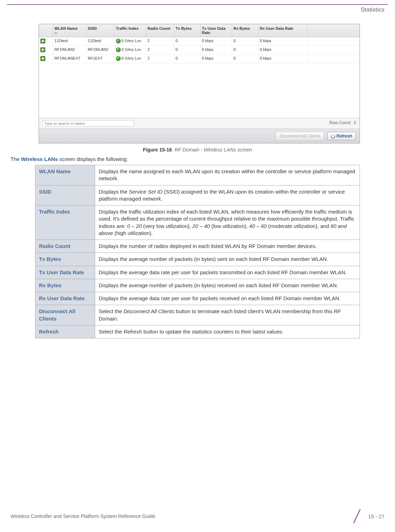  I want to click on definition-term: SSID, so click(65, 195).